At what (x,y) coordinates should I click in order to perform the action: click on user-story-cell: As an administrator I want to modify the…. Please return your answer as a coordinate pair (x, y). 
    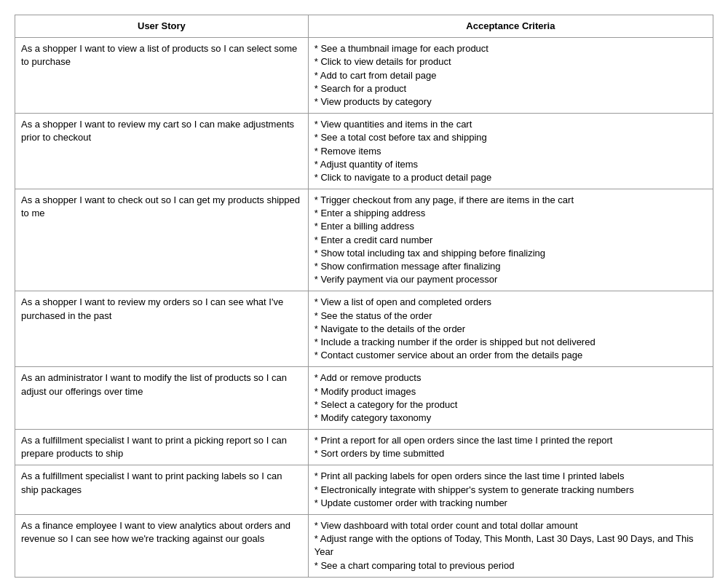
    Looking at the image, I should click on (162, 398).